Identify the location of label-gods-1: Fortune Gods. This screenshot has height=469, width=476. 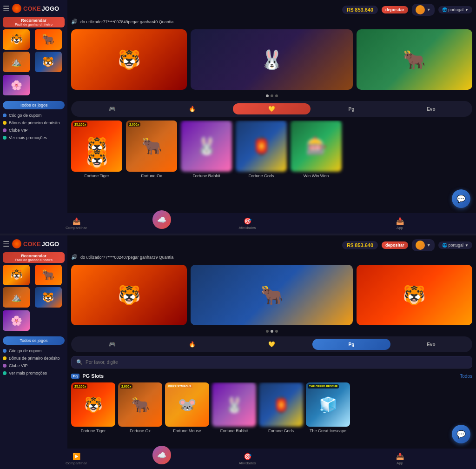
(261, 176).